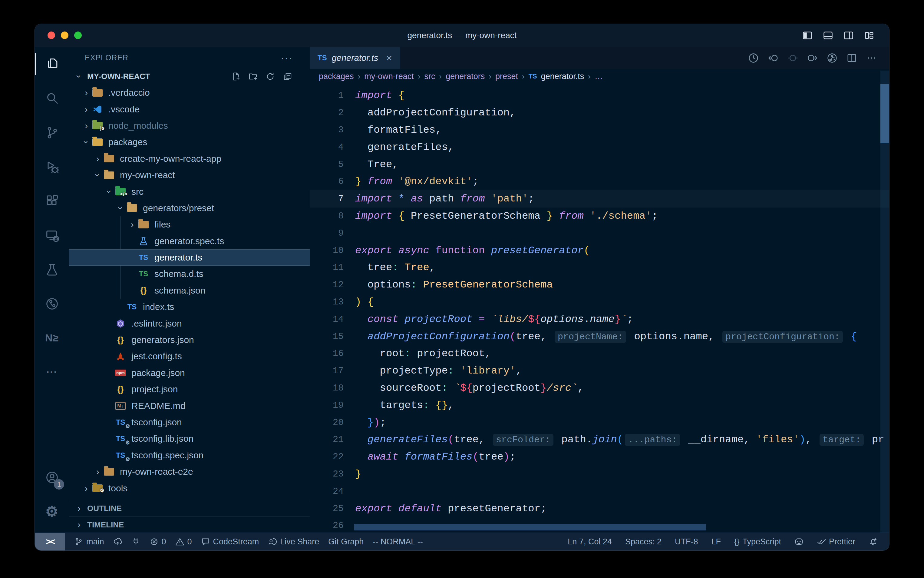 The height and width of the screenshot is (578, 924). I want to click on activity-bar-item-remote-explorer, so click(52, 235).